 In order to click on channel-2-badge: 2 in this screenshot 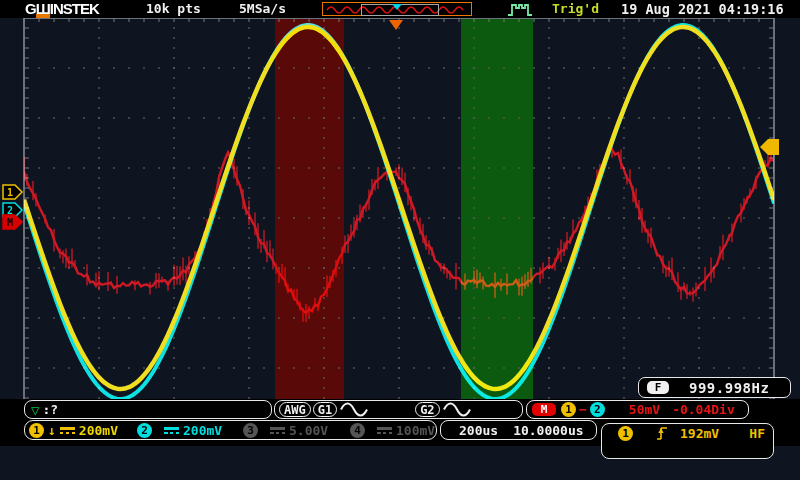, I will do `click(144, 430)`.